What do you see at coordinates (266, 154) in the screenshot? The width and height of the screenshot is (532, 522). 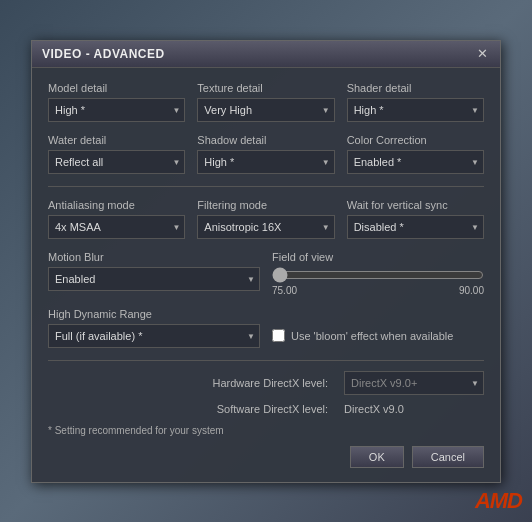 I see `field-shadow-detail: Shadow detail High *` at bounding box center [266, 154].